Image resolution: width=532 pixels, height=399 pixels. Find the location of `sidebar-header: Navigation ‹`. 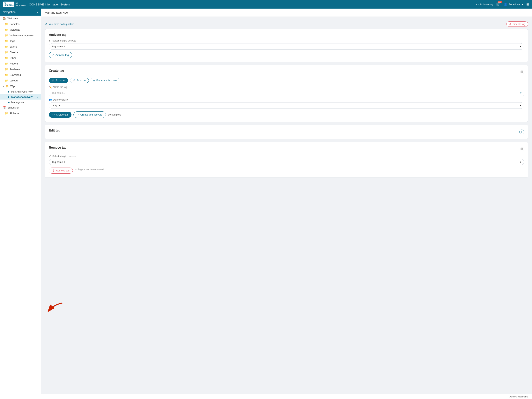

sidebar-header: Navigation ‹ is located at coordinates (20, 12).